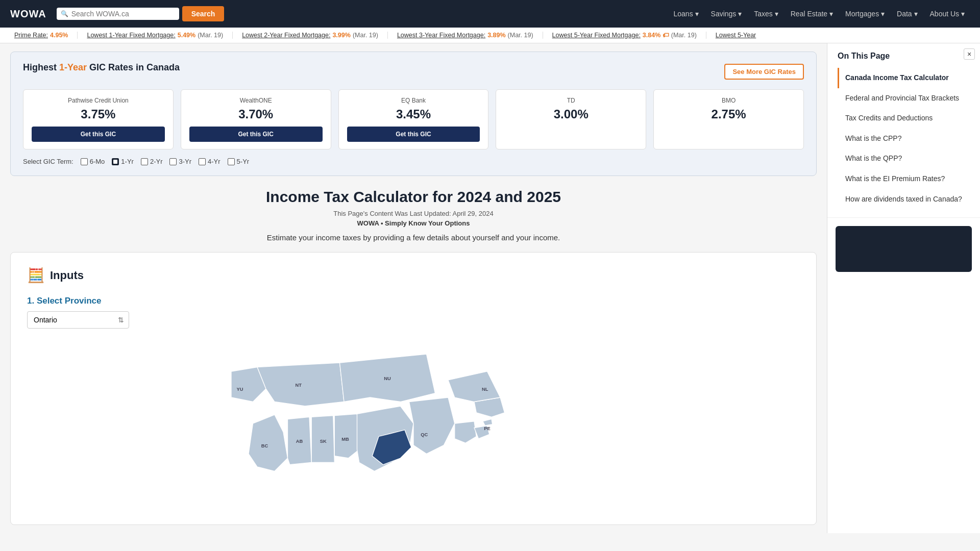 This screenshot has width=980, height=551. What do you see at coordinates (128, 161) in the screenshot?
I see `gic-term-label-1: 1-Yr` at bounding box center [128, 161].